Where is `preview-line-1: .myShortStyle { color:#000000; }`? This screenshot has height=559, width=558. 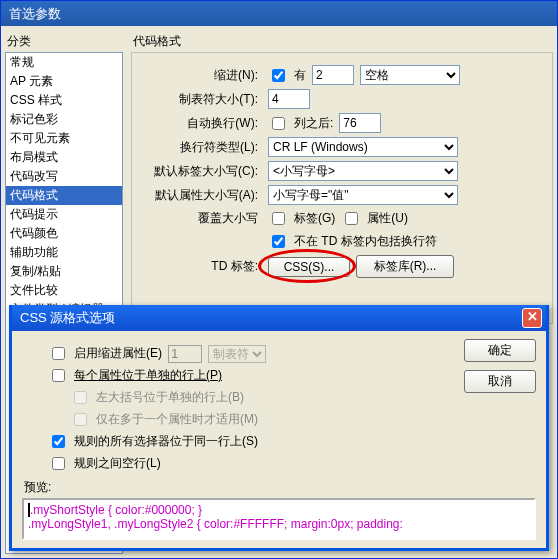
preview-line-1: .myShortStyle { color:#000000; } is located at coordinates (116, 510).